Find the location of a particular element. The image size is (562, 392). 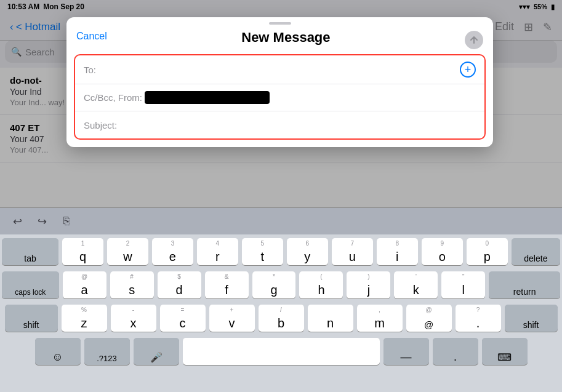

key-r: 4r is located at coordinates (218, 252).